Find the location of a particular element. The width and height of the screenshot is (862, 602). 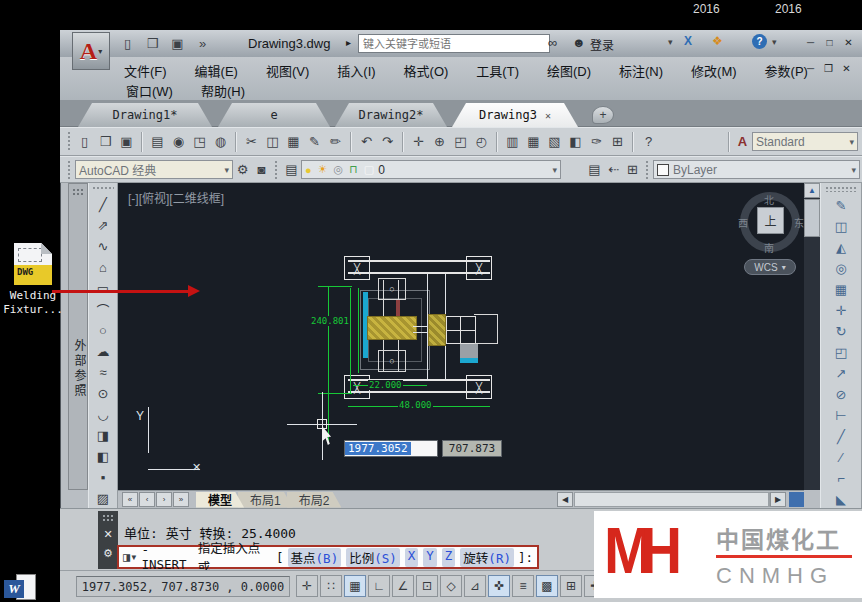

mirror-icon: ◭ is located at coordinates (841, 247).